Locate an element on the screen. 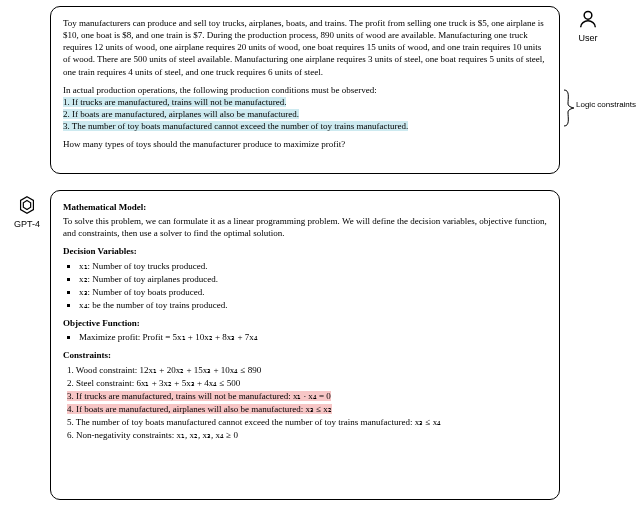 This screenshot has width=640, height=516. constraint-item: 5. The number of toy boats manufactured … is located at coordinates (307, 422).